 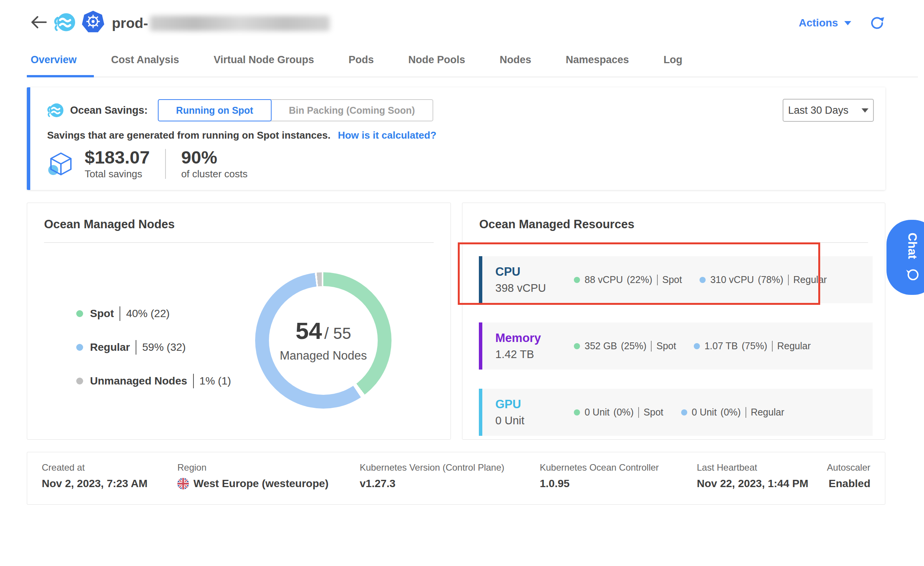 I want to click on footer-label: Region, so click(x=253, y=468).